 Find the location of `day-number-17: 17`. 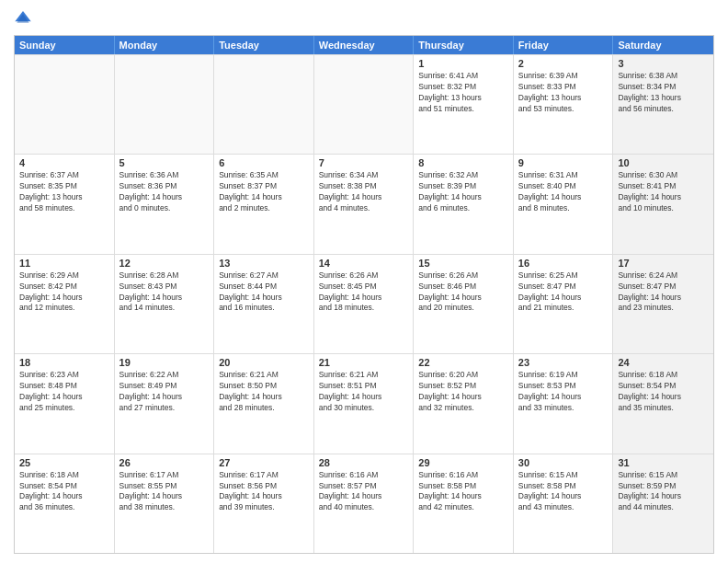

day-number-17: 17 is located at coordinates (664, 263).